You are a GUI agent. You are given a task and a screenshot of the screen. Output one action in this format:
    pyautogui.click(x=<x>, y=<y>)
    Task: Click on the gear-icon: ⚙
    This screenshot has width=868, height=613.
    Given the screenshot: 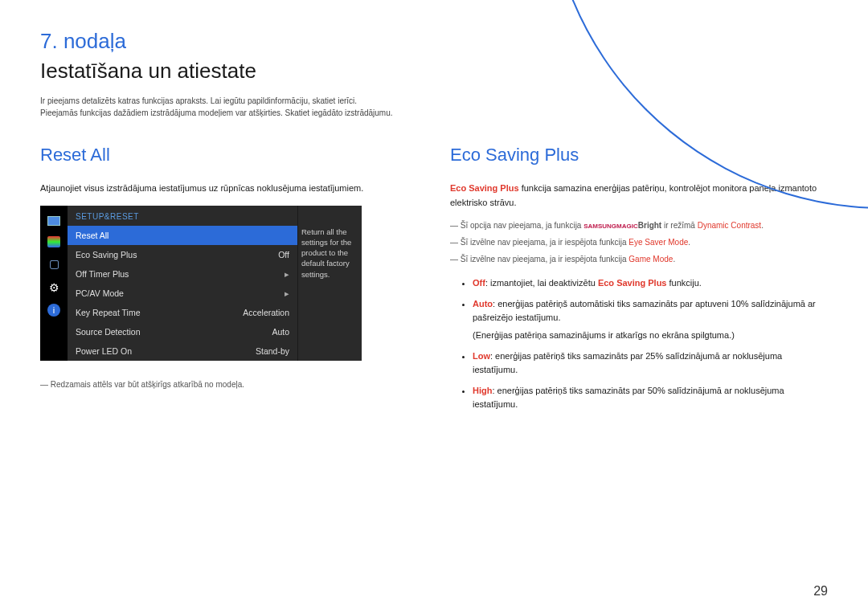 What is the action you would take?
    pyautogui.click(x=54, y=288)
    